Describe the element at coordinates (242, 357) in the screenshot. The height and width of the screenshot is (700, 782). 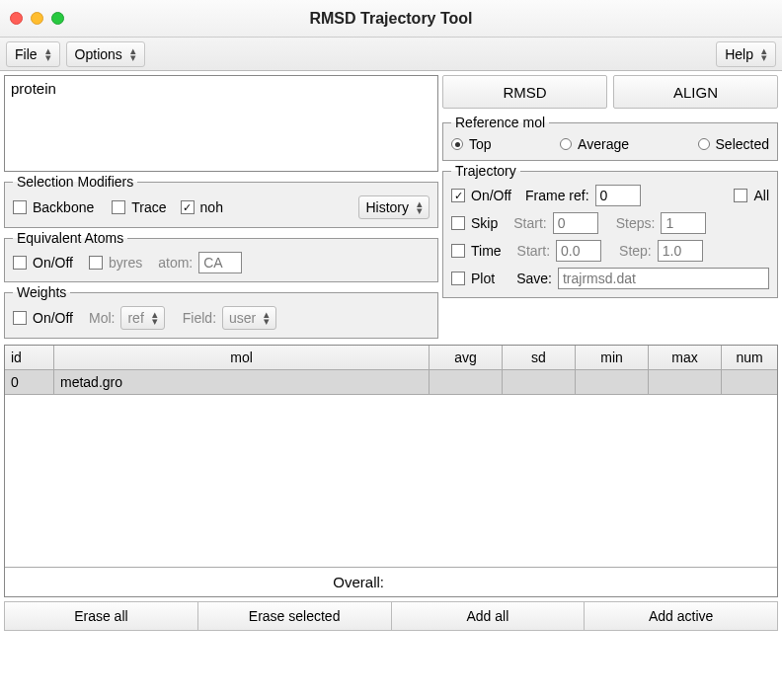
I see `th-mol: mol` at that location.